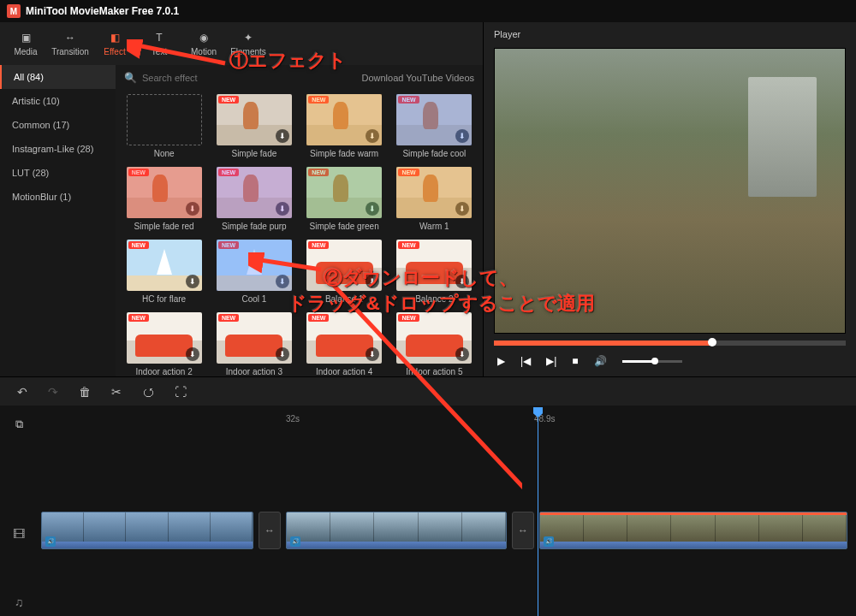  I want to click on duplicate-icon: ⧉, so click(19, 424).